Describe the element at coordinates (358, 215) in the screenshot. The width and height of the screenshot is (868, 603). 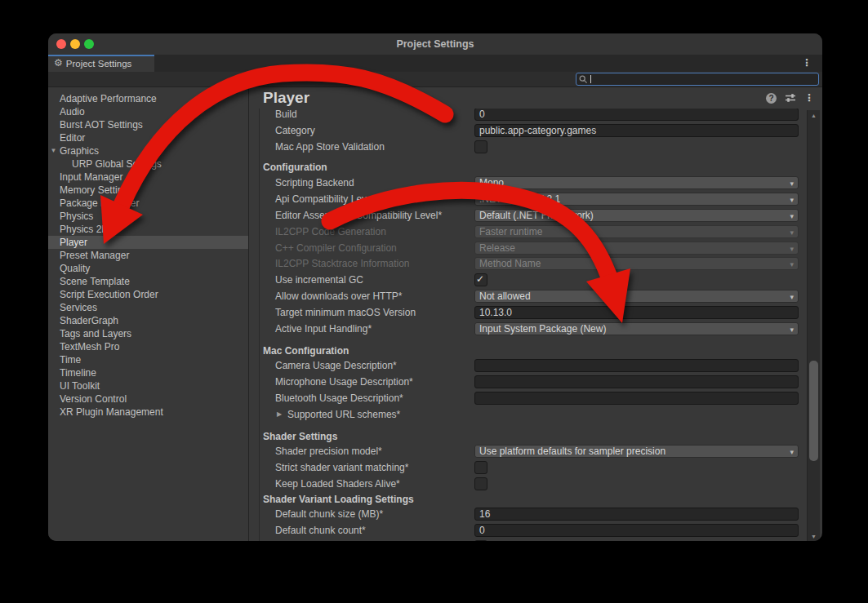
I see `field-label: Editor Assemblies Compatibility Level*` at that location.